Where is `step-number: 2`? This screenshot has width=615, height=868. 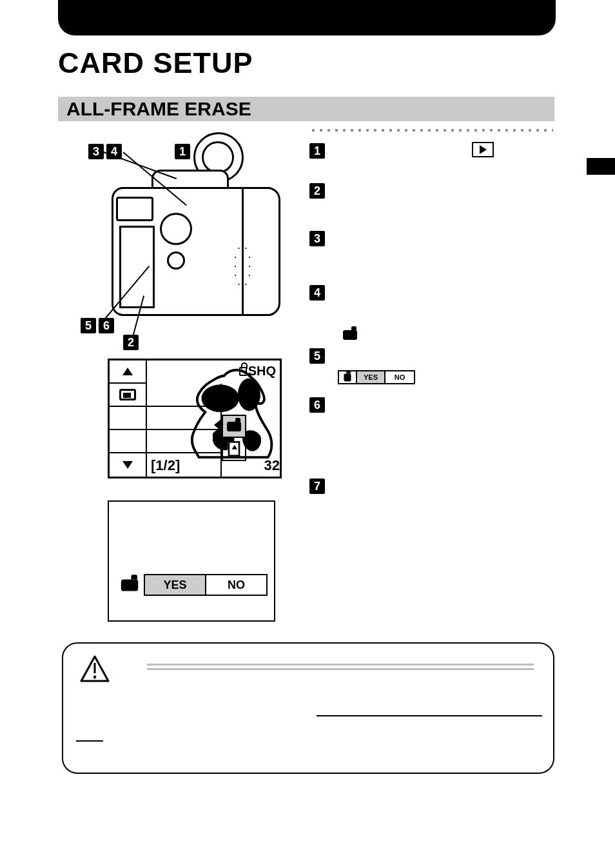
step-number: 2 is located at coordinates (317, 191).